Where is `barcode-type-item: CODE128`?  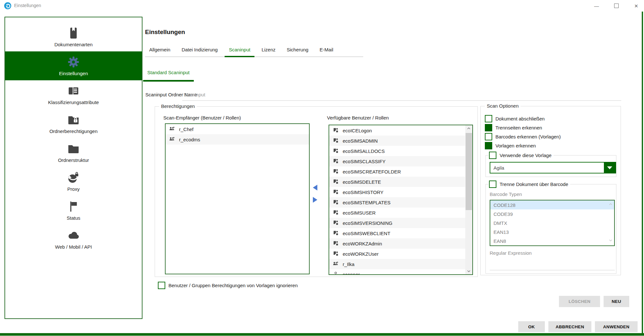 barcode-type-item: CODE128 is located at coordinates (552, 205).